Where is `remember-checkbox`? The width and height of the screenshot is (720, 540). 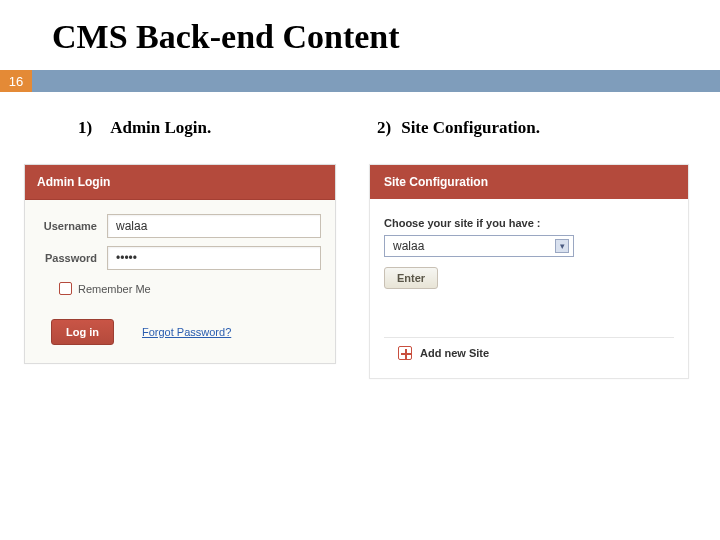 remember-checkbox is located at coordinates (66, 288).